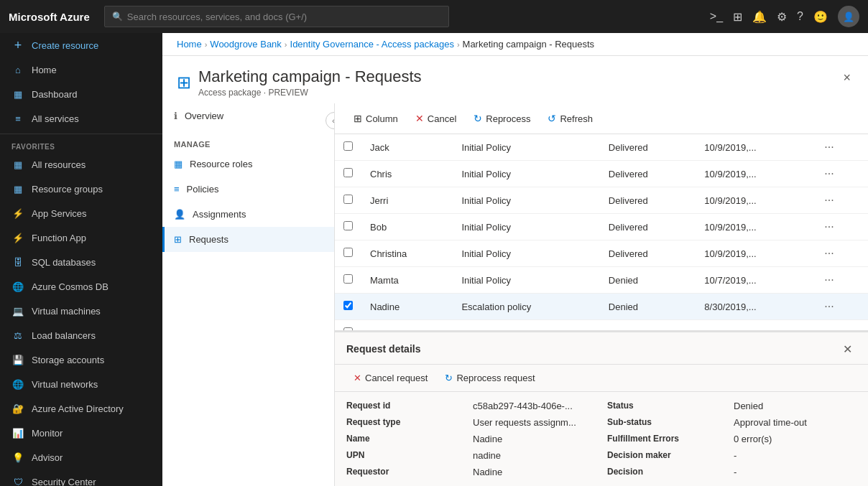 This screenshot has width=868, height=486. I want to click on detail-value: c58ab297-443b-406e-..., so click(535, 406).